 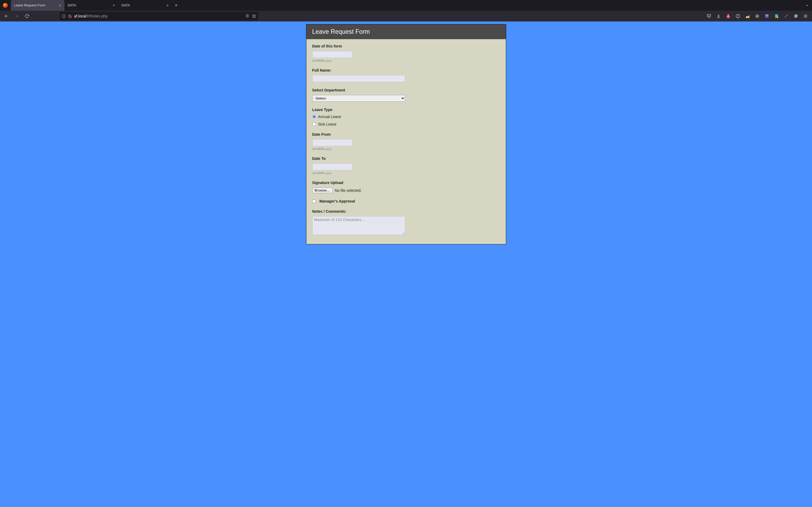 What do you see at coordinates (406, 110) in the screenshot?
I see `field-label: Leave Type` at bounding box center [406, 110].